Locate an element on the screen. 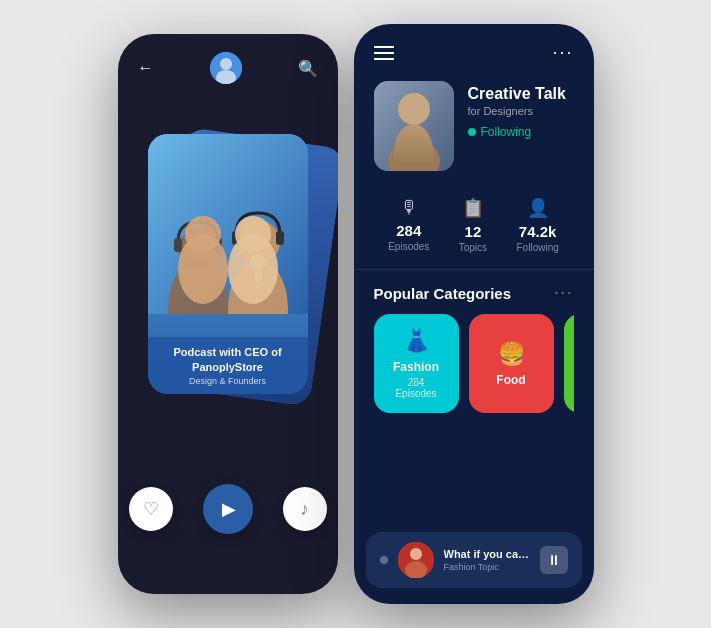 The height and width of the screenshot is (628, 711). fashion-episodes: 284Episodes is located at coordinates (416, 388).